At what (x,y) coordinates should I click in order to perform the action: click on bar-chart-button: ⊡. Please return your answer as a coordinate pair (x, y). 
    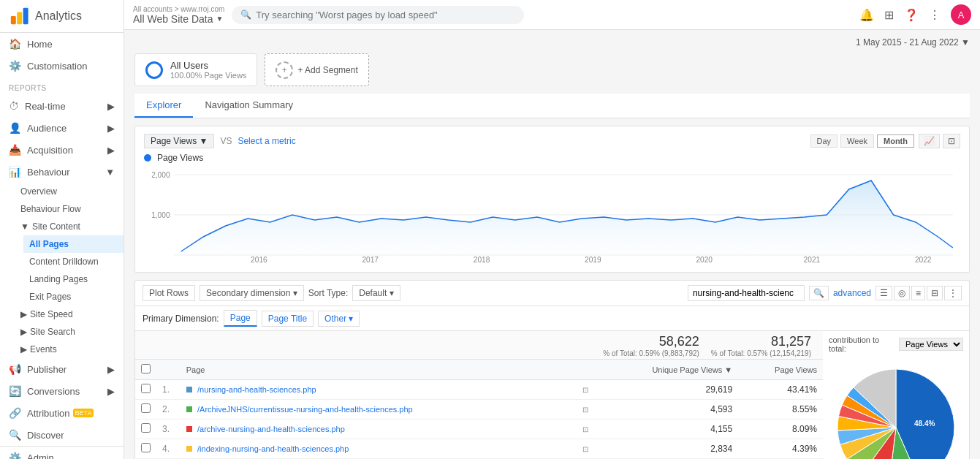
    Looking at the image, I should click on (951, 141).